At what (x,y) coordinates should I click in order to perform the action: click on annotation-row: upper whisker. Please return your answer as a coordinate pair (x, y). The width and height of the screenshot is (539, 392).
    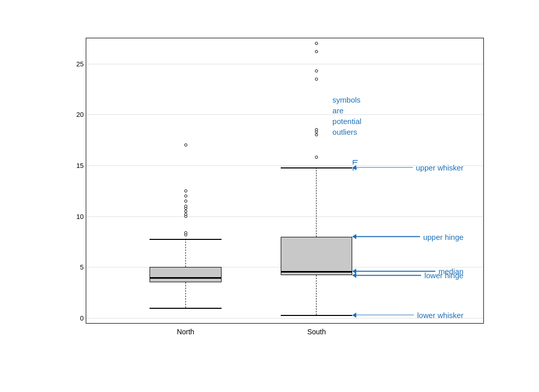
    Looking at the image, I should click on (408, 167).